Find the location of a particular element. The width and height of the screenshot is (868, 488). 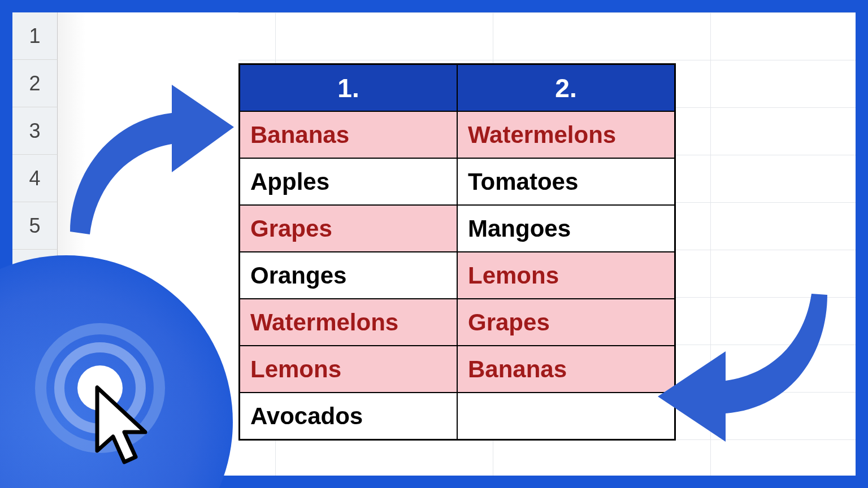

table-row: Watermelons Grapes is located at coordinates (457, 322).